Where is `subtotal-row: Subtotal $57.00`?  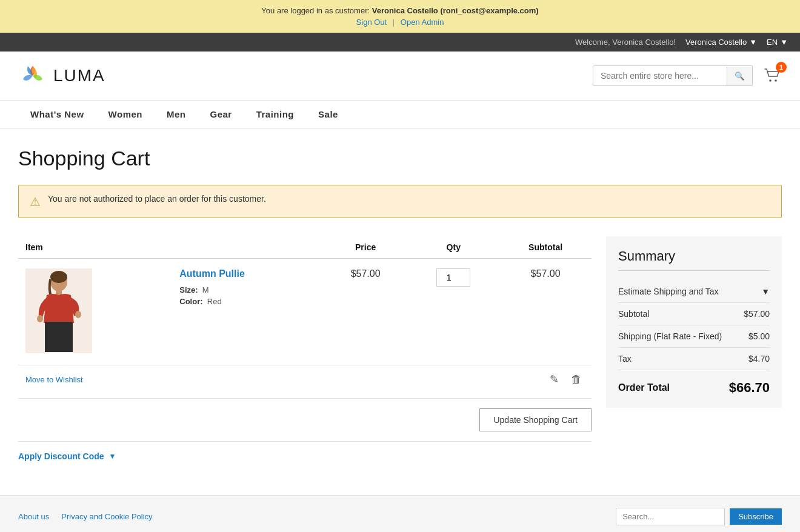
subtotal-row: Subtotal $57.00 is located at coordinates (694, 314).